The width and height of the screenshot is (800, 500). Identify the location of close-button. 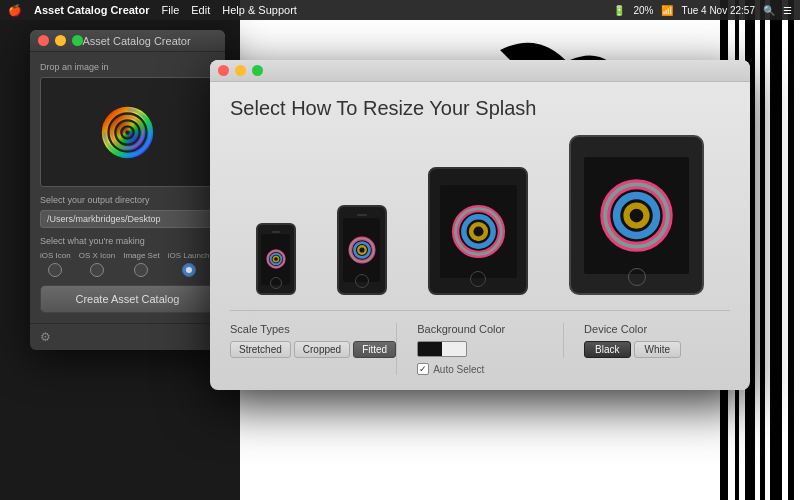
(44, 40).